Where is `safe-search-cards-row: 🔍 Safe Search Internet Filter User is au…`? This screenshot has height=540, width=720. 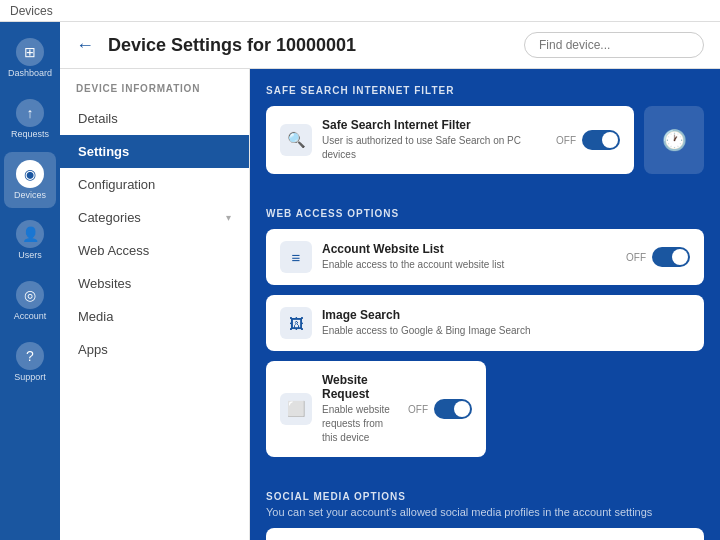 safe-search-cards-row: 🔍 Safe Search Internet Filter User is au… is located at coordinates (485, 140).